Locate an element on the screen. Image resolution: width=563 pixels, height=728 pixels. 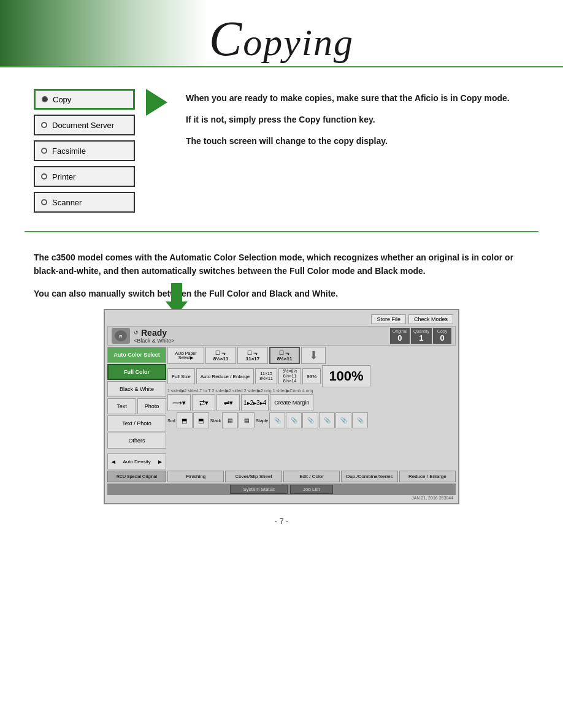
title-big-c: C is located at coordinates (226, 39).